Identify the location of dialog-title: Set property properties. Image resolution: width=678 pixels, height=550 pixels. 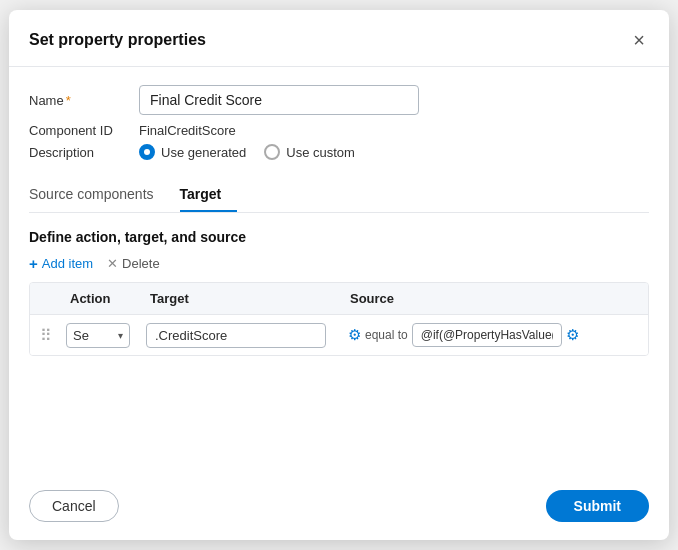
(118, 40).